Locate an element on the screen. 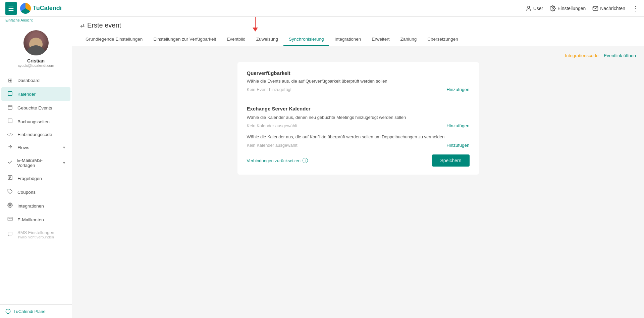 This screenshot has width=644, height=318. tab-synchronisierung: Synchronisierung is located at coordinates (306, 40).